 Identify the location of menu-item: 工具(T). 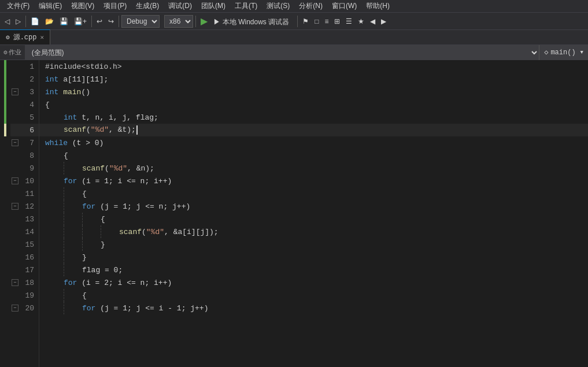
(246, 6).